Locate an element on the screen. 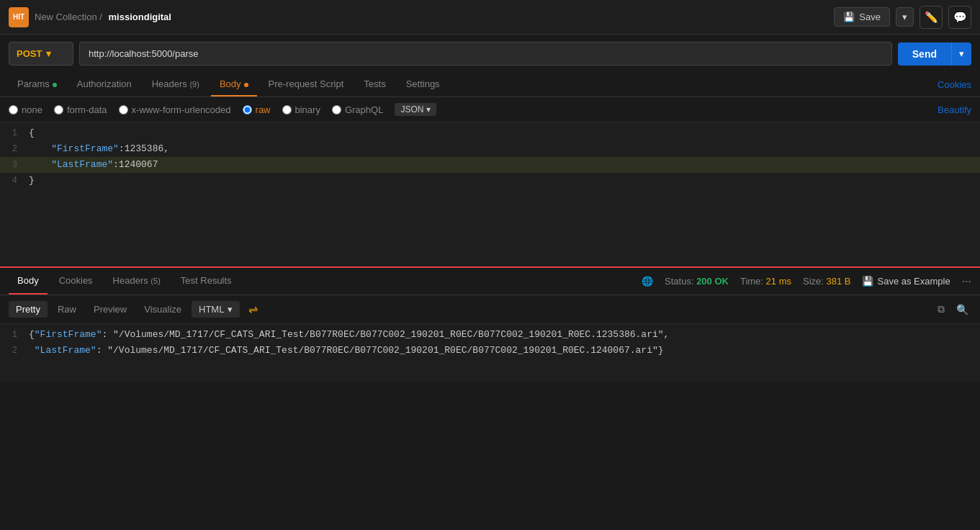 The height and width of the screenshot is (530, 980). option-binary: binary is located at coordinates (301, 109).